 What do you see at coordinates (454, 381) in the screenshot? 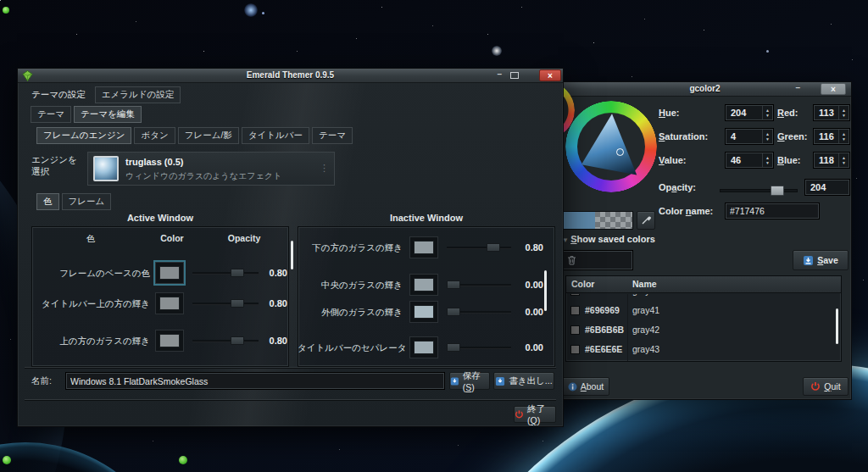
I see `save-icon` at bounding box center [454, 381].